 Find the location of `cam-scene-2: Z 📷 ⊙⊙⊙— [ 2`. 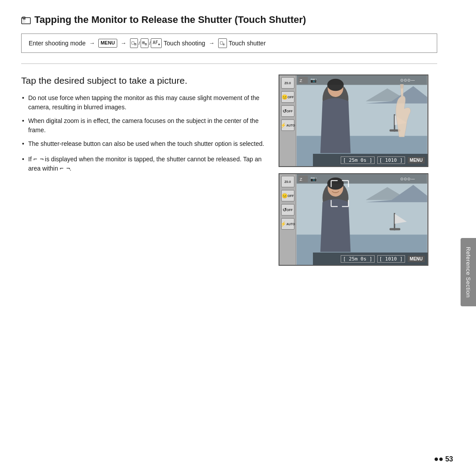

cam-scene-2: Z 📷 ⊙⊙⊙— [ 2 is located at coordinates (362, 219).